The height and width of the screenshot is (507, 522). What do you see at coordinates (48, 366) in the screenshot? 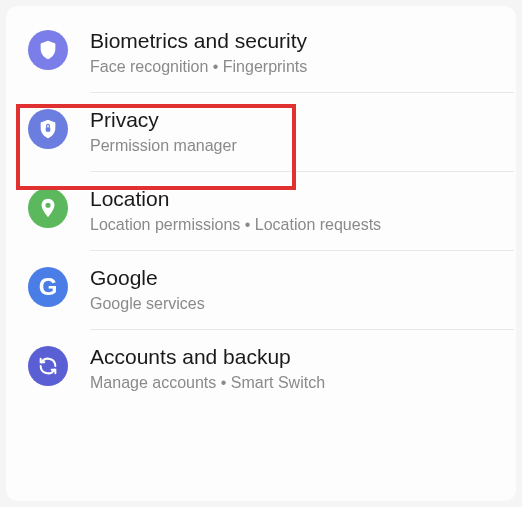
I see `sync-icon` at bounding box center [48, 366].